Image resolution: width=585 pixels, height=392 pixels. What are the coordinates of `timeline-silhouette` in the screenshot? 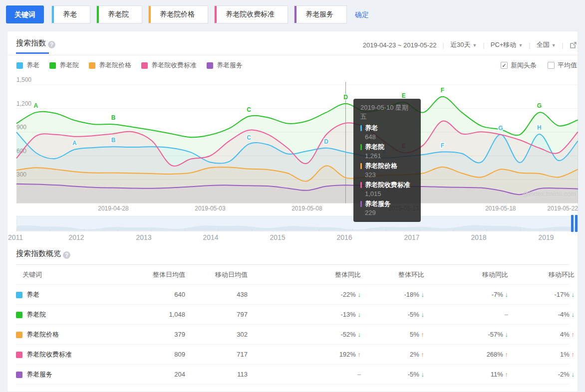 It's located at (297, 228).